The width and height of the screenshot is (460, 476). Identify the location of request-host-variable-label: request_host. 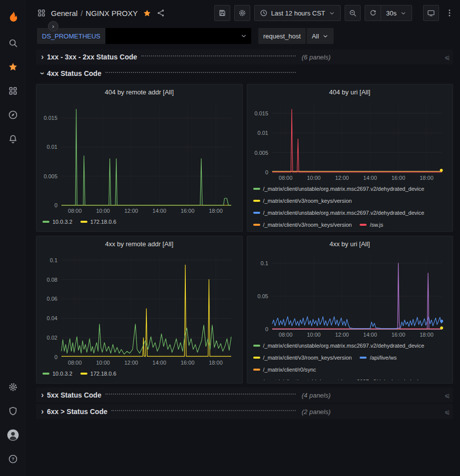
(282, 36).